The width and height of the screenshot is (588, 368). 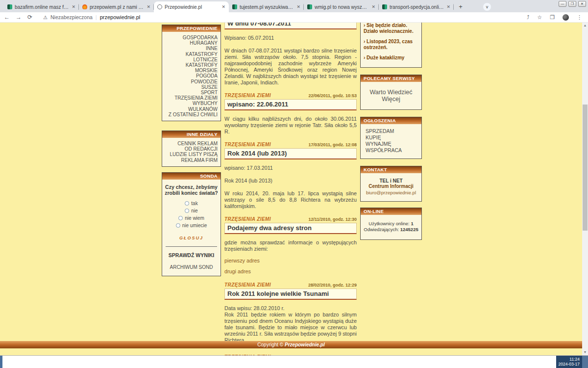 I want to click on article-date: 17/03/2011, godz. 12:08, so click(x=332, y=145).